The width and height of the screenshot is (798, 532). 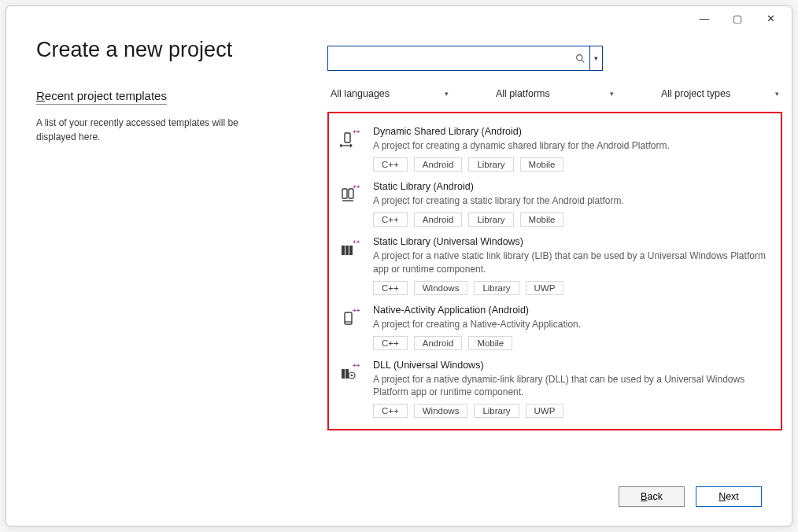 I want to click on platform-filter-label: All platforms, so click(x=523, y=94).